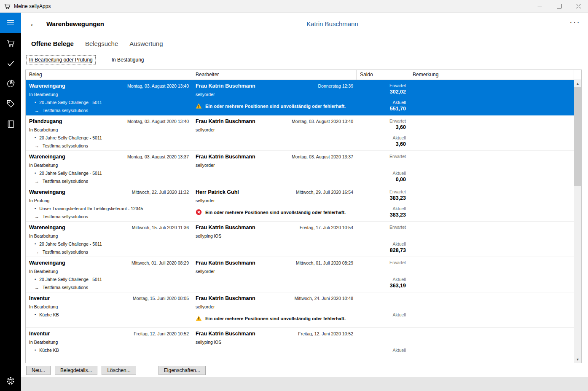  Describe the element at coordinates (577, 359) in the screenshot. I see `scroll-down-button: ▼` at that location.